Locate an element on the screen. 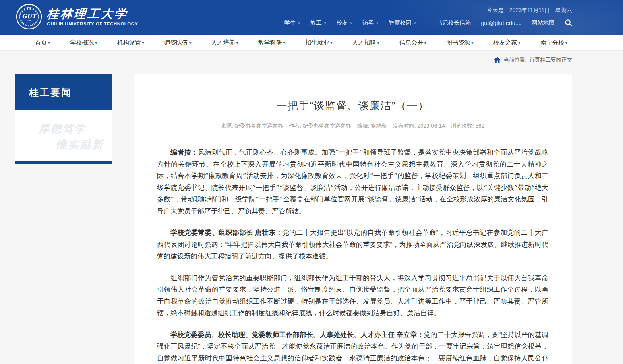 This screenshot has width=623, height=364. search-icon is located at coordinates (568, 23).